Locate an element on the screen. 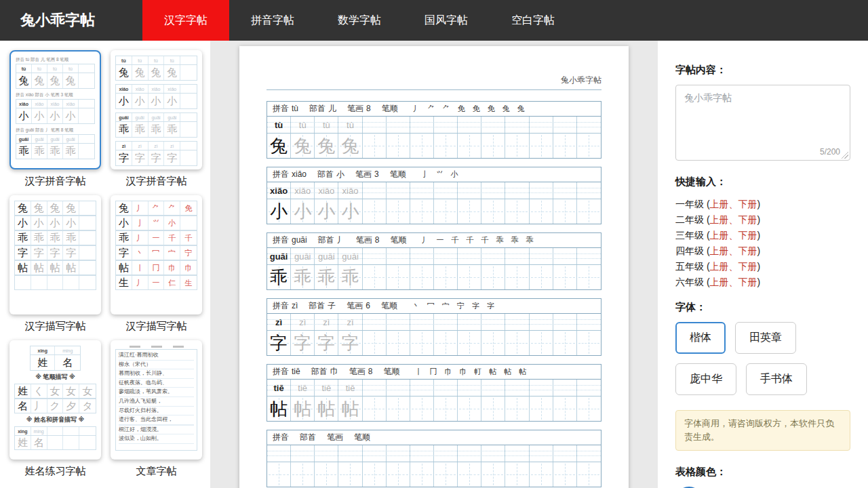 This screenshot has height=488, width=868. article-line: 满江红·暮雨初收 is located at coordinates (156, 356).